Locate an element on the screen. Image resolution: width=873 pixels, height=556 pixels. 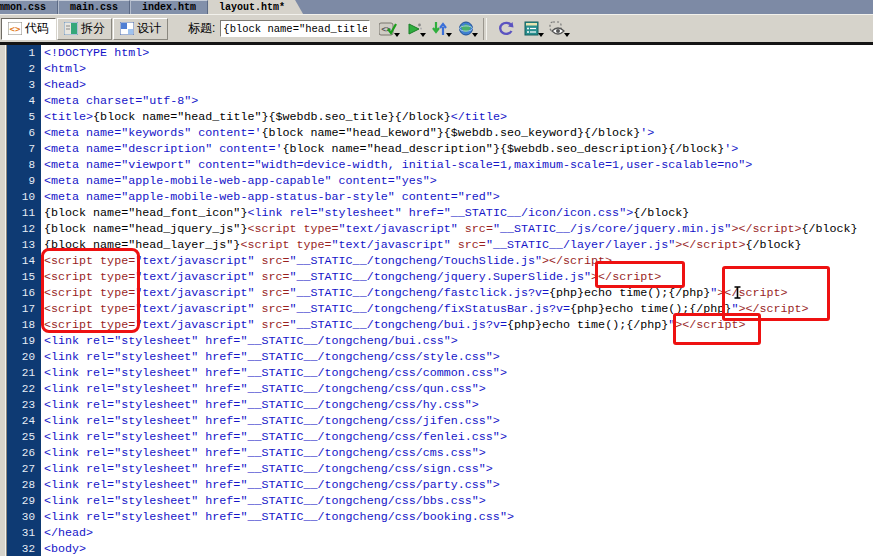
code-line: </head> is located at coordinates (457, 533).